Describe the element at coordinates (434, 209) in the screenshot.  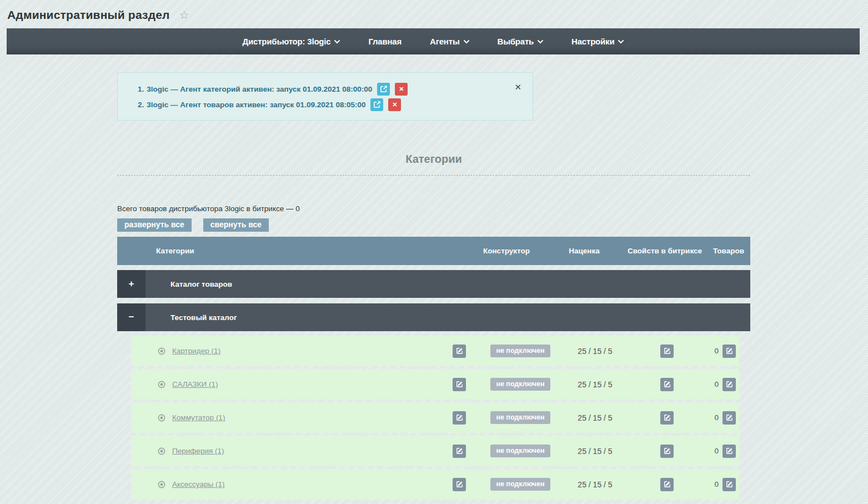
I see `total-products-text: Всего товаров дистрибьютора 3logic в бит…` at that location.